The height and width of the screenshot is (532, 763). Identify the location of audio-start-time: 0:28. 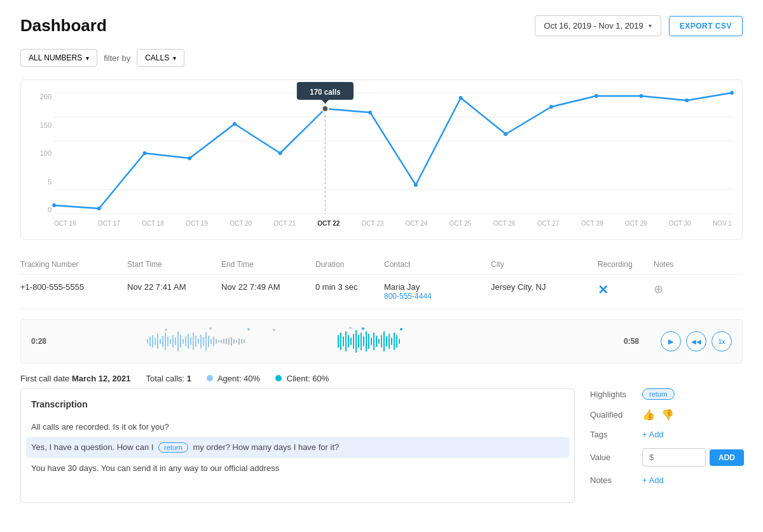
(41, 341).